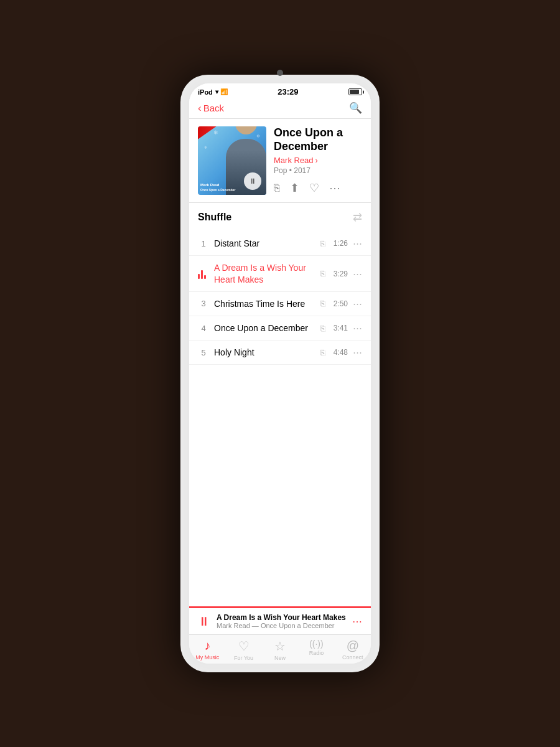 This screenshot has height=747, width=560. Describe the element at coordinates (339, 352) in the screenshot. I see `track-duration: 4:48` at that location.